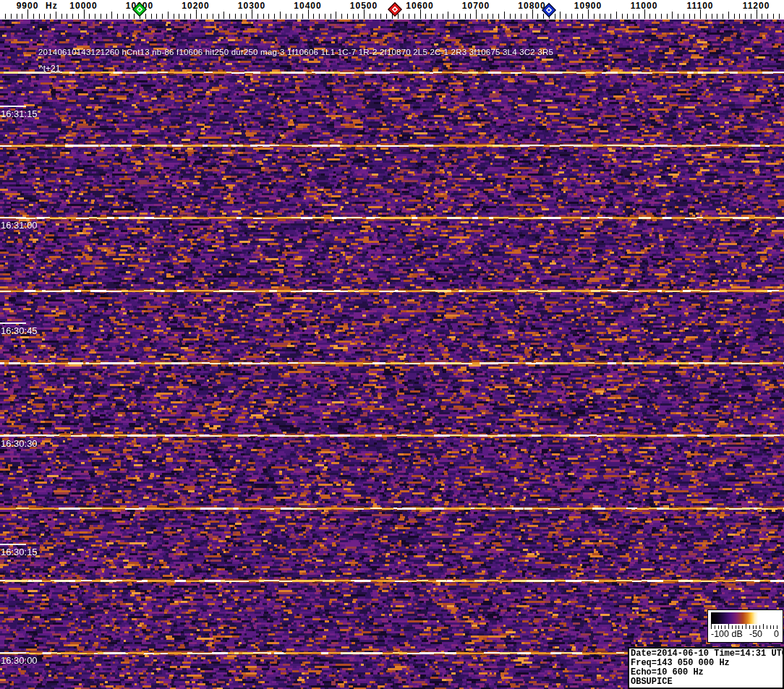 The image size is (784, 689). Describe the element at coordinates (777, 634) in the screenshot. I see `legend-label-max: 0` at that location.